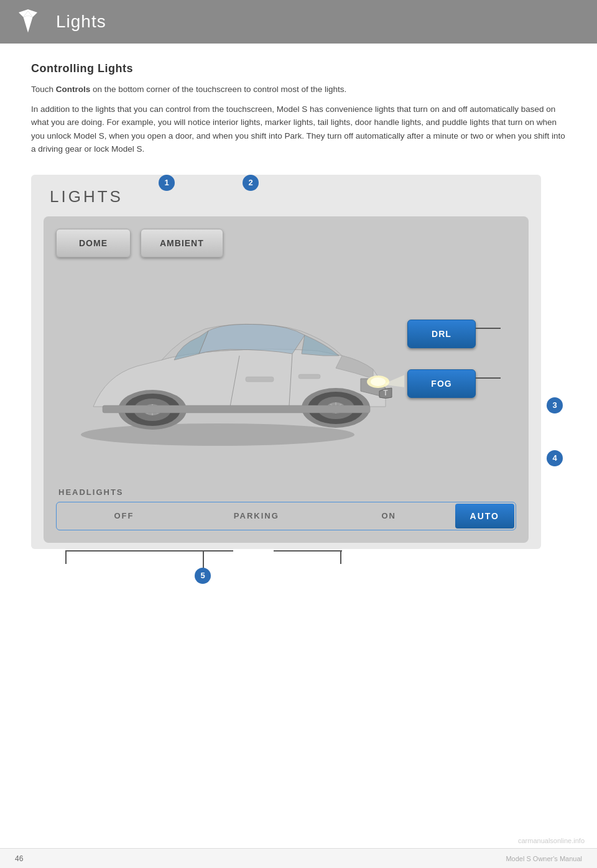  Describe the element at coordinates (66, 557) in the screenshot. I see `bracket-left-vert` at that location.